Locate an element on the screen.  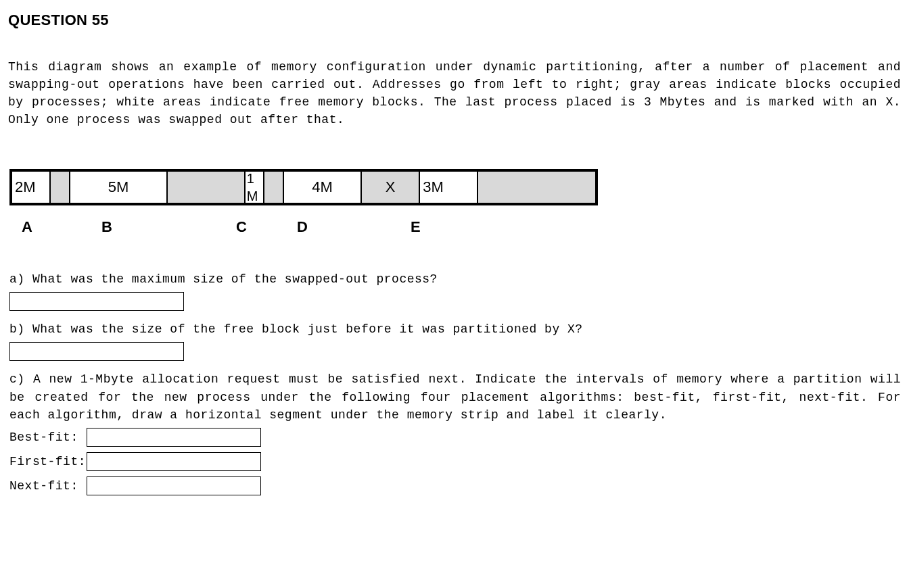
marker-e: E is located at coordinates (415, 227).